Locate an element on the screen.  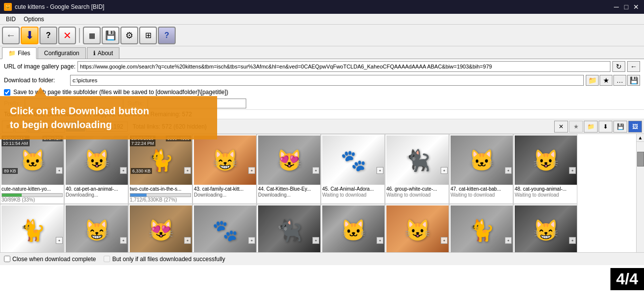
grid-button: ⊞ is located at coordinates (148, 35).